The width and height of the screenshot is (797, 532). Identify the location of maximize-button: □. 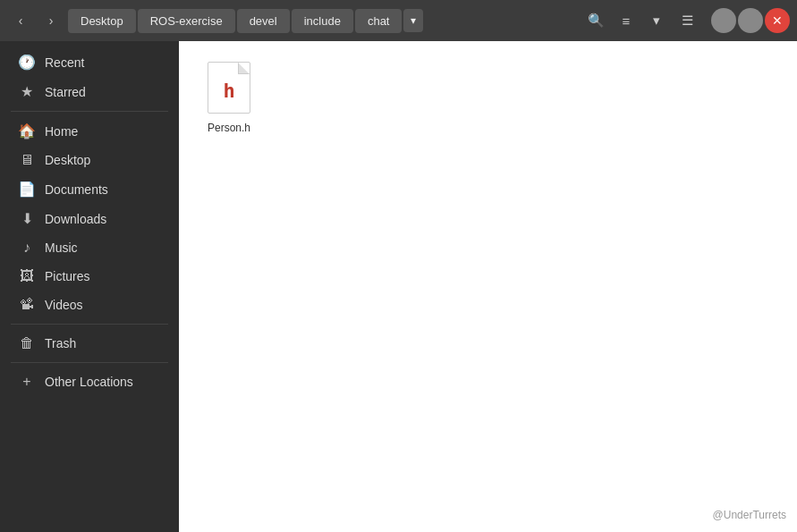
(750, 21).